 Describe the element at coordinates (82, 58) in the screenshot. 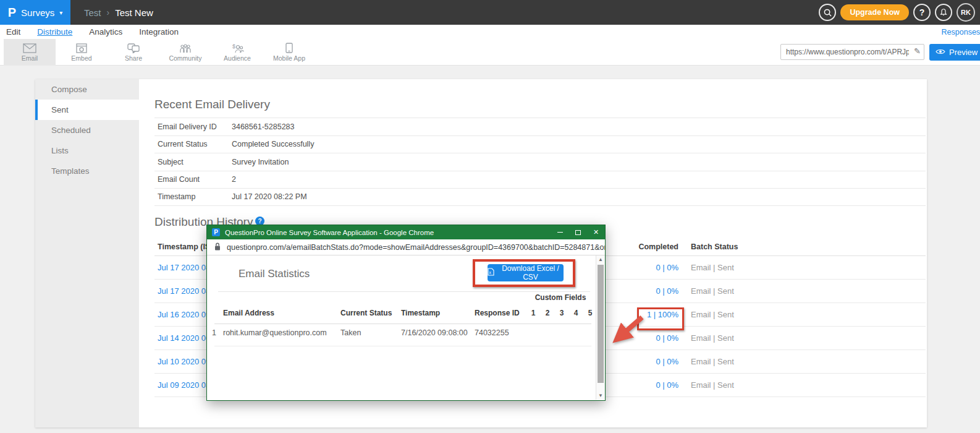

I see `toolbar-item-label: Embed` at that location.